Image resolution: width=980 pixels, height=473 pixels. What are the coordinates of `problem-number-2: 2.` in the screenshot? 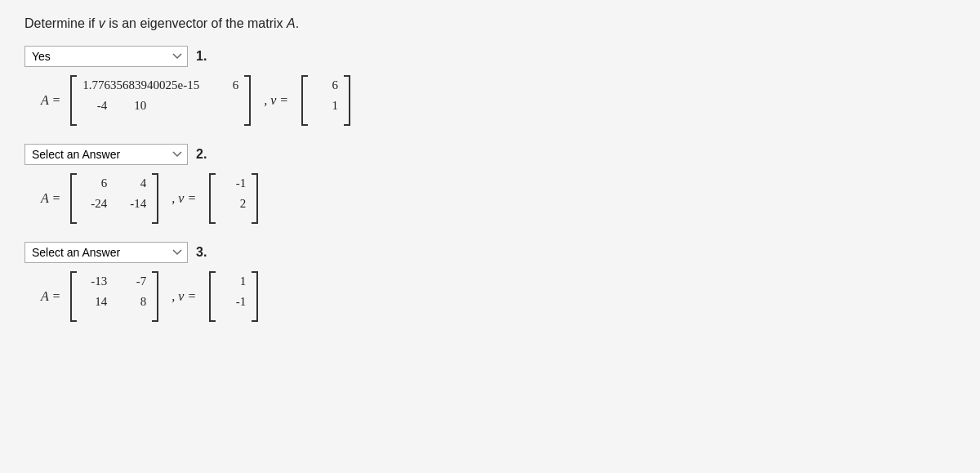 It's located at (201, 154).